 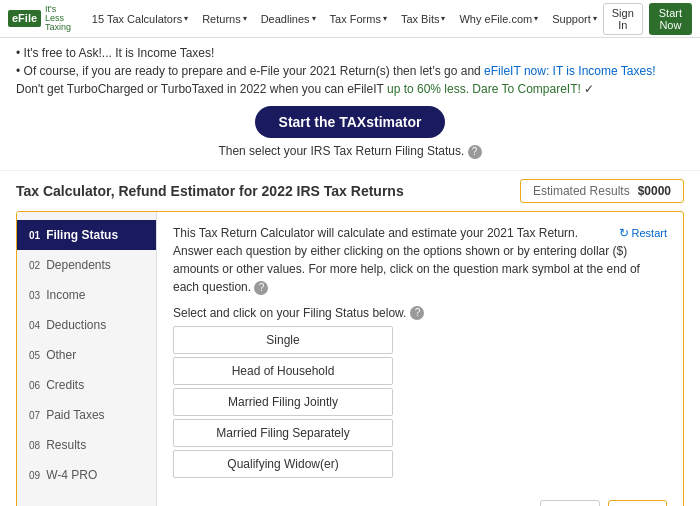 What do you see at coordinates (350, 151) in the screenshot?
I see `filing-status-text: Then select your IRS Tax Return Filing S…` at bounding box center [350, 151].